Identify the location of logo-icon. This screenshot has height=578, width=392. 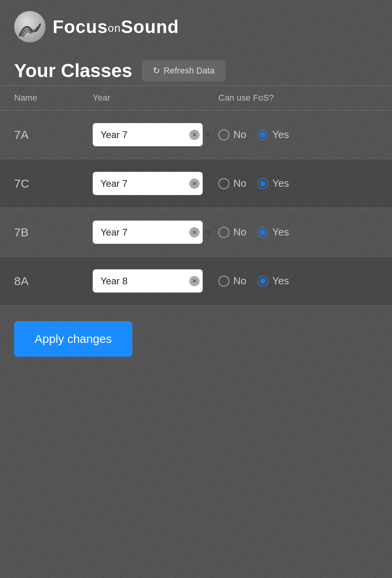
(29, 29).